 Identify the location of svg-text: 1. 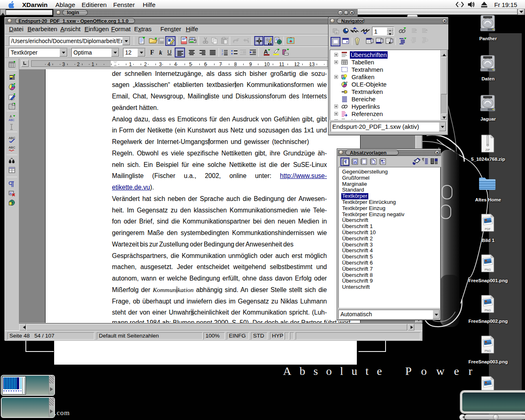
(222, 51).